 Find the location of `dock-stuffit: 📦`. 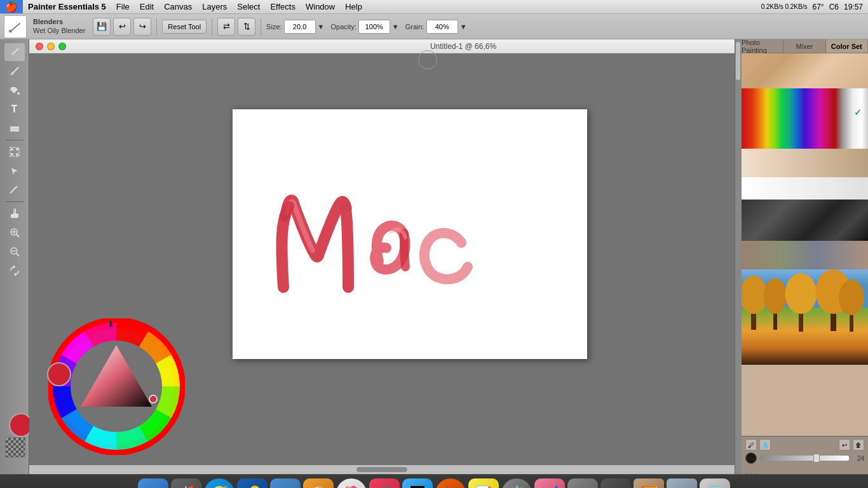

dock-stuffit: 📦 is located at coordinates (318, 484).